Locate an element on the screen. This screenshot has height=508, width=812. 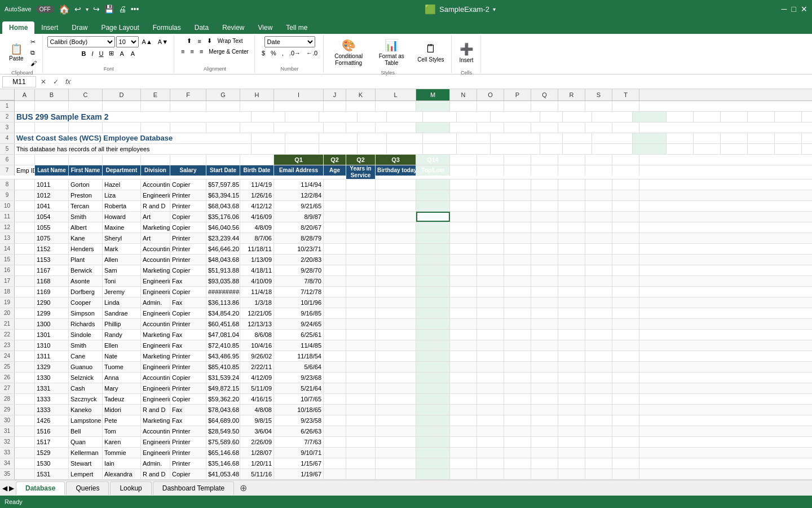
col-header-P: P is located at coordinates (518, 95).